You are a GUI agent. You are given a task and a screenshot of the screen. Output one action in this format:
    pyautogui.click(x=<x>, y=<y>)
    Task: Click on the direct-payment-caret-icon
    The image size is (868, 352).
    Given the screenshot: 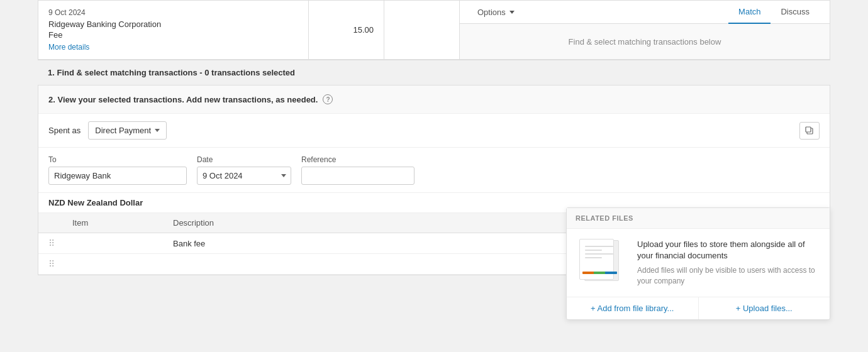 What is the action you would take?
    pyautogui.click(x=157, y=131)
    